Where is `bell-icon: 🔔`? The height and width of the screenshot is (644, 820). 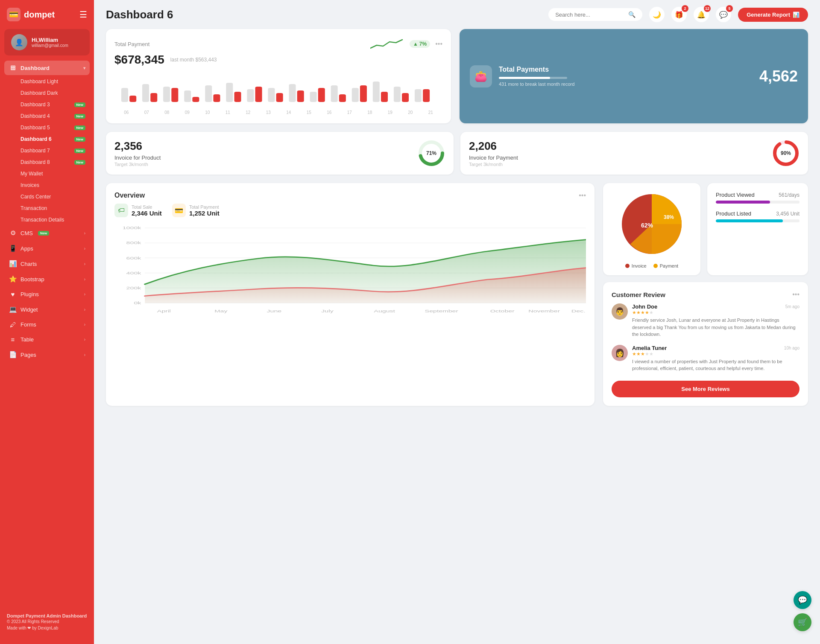
bell-icon: 🔔 is located at coordinates (701, 15).